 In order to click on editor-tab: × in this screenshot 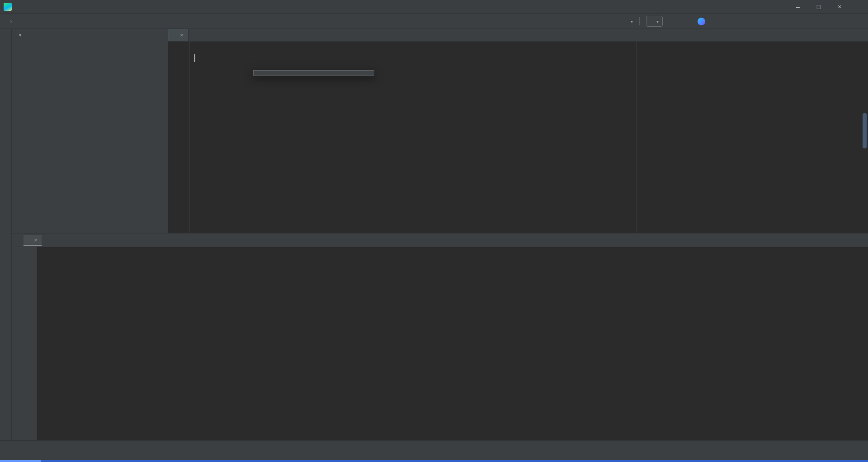, I will do `click(178, 35)`.